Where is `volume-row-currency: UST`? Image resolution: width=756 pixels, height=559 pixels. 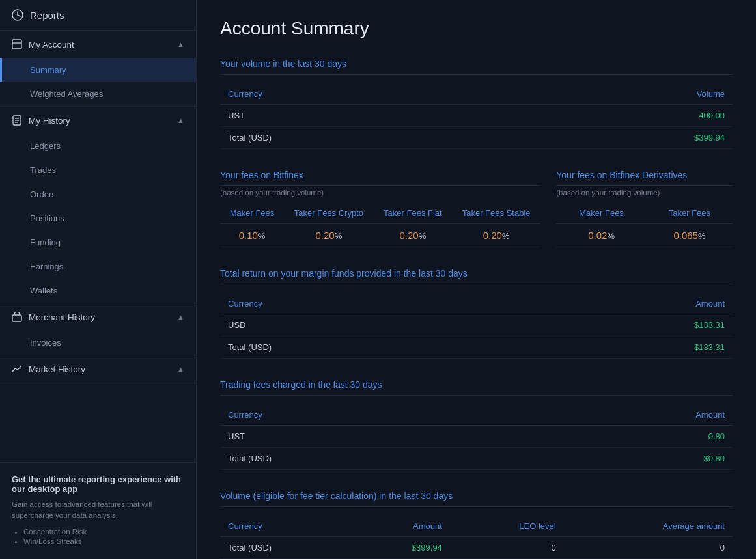 volume-row-currency: UST is located at coordinates (364, 116).